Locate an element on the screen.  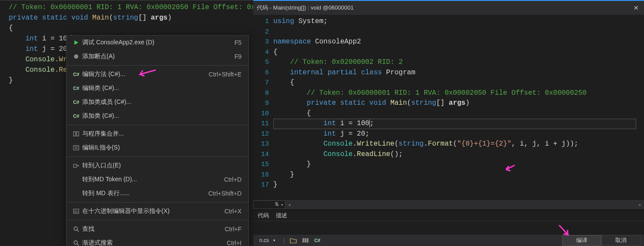
close-button: ✕ is located at coordinates (636, 8).